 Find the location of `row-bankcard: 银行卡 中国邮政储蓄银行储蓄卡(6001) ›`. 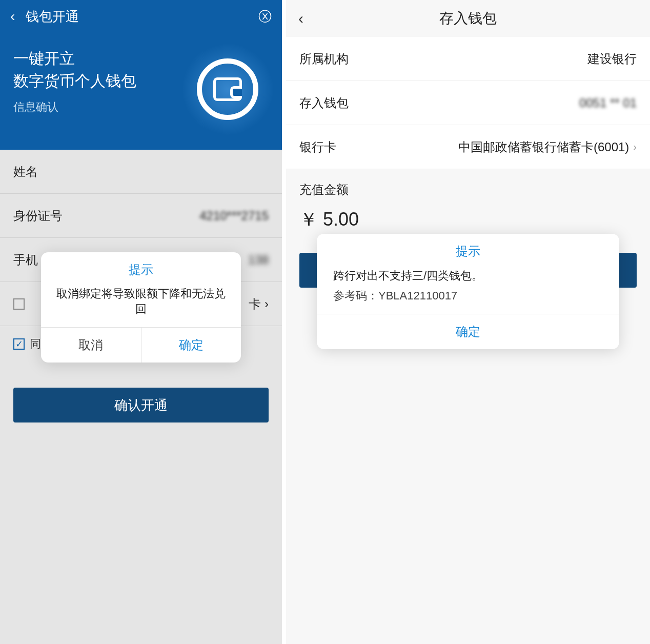

row-bankcard: 银行卡 中国邮政储蓄银行储蓄卡(6001) › is located at coordinates (468, 147).